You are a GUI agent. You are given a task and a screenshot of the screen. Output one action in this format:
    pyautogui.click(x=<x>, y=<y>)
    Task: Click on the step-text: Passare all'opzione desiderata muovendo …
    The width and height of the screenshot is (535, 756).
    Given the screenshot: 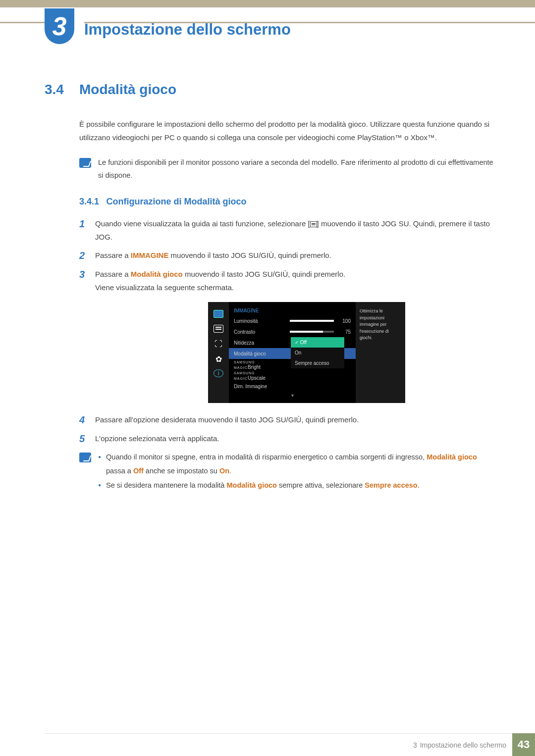 What is the action you would take?
    pyautogui.click(x=227, y=420)
    